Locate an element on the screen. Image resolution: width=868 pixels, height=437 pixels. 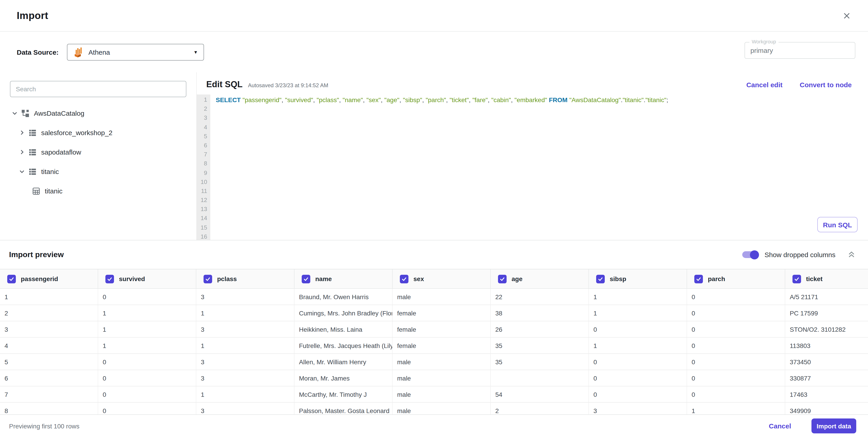
table-row: 211Cumings, Mrs. John Bradley (Florencfe… is located at coordinates (434, 313).